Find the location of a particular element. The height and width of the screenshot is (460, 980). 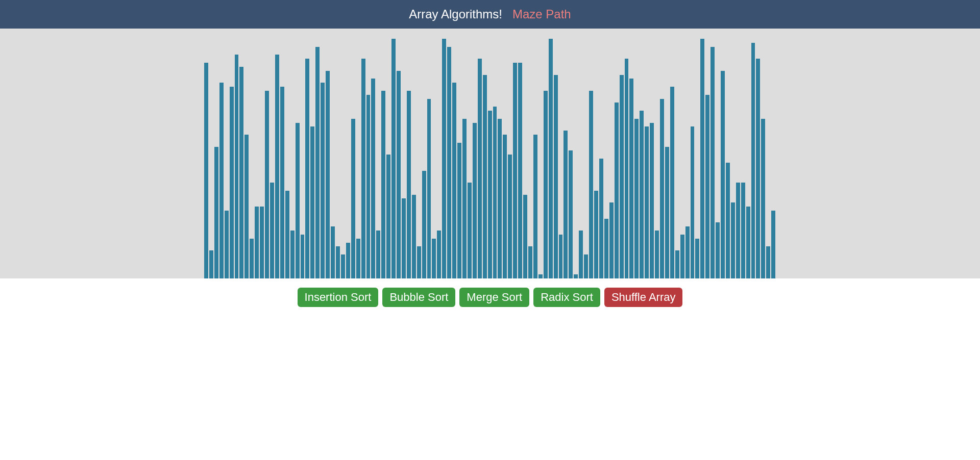

merge-sort-button: Merge Sort is located at coordinates (494, 297).